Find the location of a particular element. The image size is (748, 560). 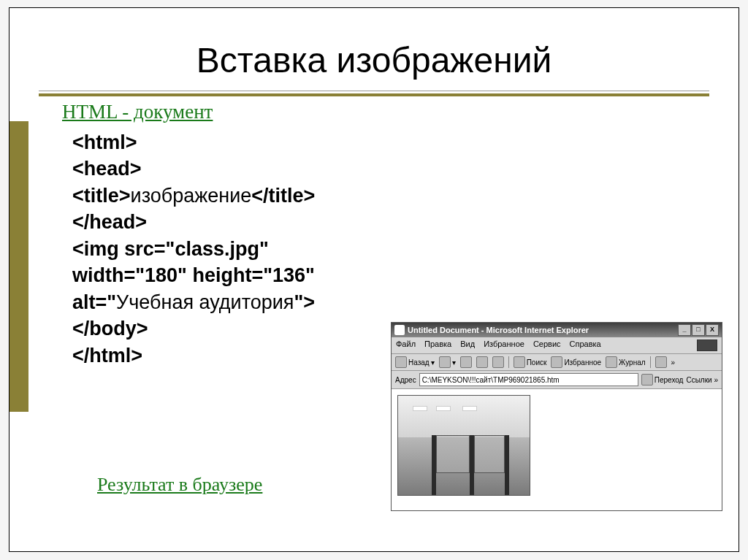

close-button: X is located at coordinates (712, 330).